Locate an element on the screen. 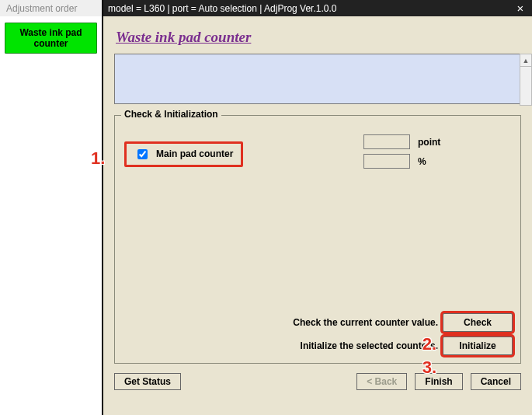 The image size is (532, 415). back-button: < Back is located at coordinates (382, 382).